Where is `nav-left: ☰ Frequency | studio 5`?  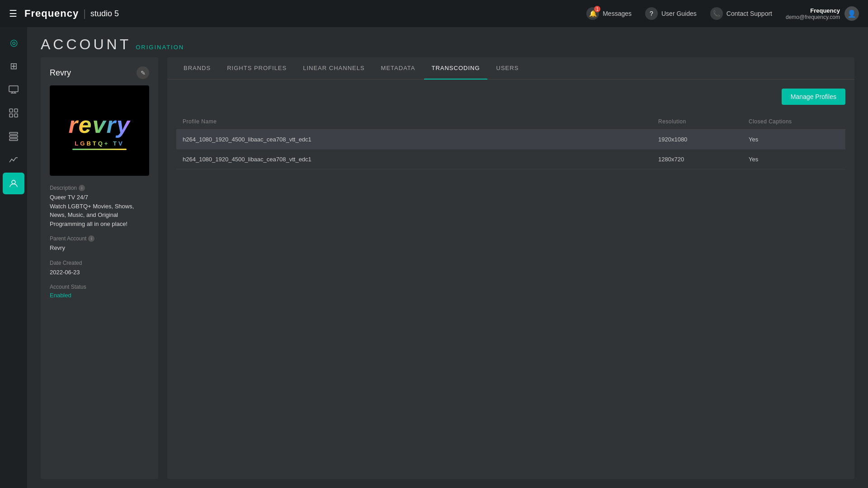
nav-left: ☰ Frequency | studio 5 is located at coordinates (64, 14).